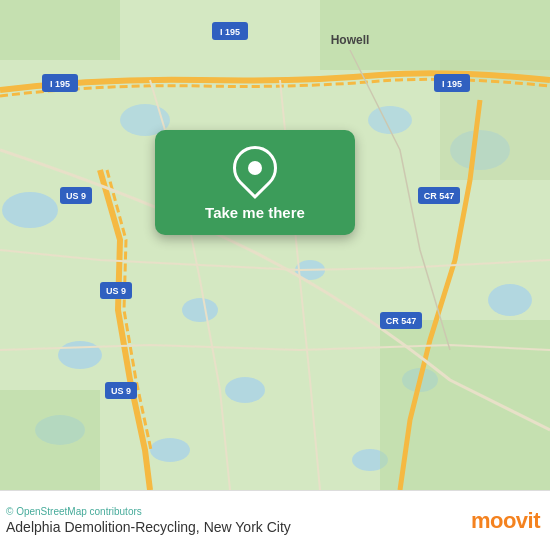  What do you see at coordinates (79, 512) in the screenshot?
I see `osm-name: OpenStreetMap contributors` at bounding box center [79, 512].